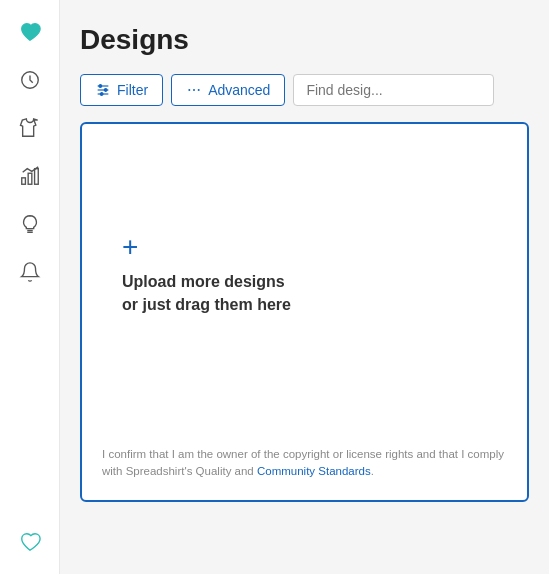  Describe the element at coordinates (30, 128) in the screenshot. I see `sidebar-item-products` at that location.